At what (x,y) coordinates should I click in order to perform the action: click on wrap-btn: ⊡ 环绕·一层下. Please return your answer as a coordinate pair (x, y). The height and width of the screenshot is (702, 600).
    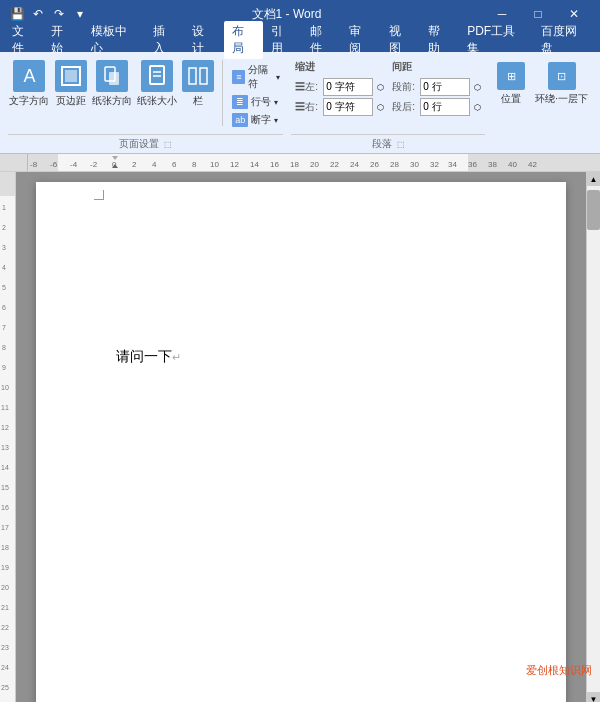
    Looking at the image, I should click on (562, 104).